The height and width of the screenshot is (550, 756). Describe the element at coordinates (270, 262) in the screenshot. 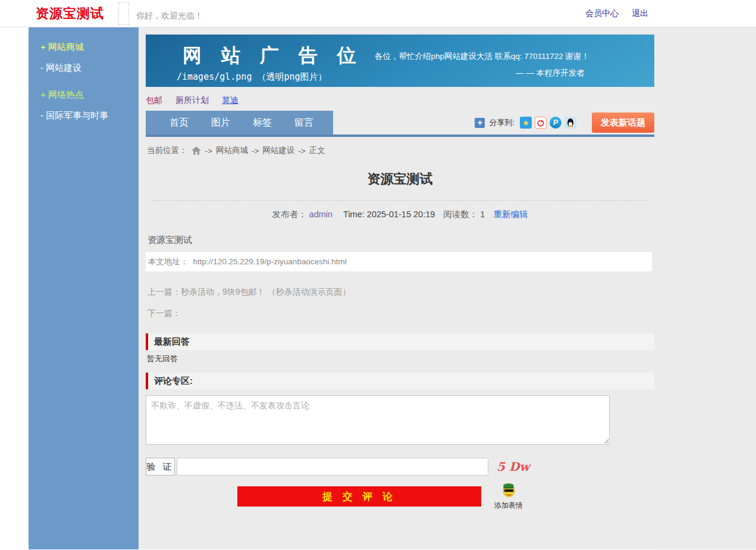

I see `article-url: http://120.25.229.19/p-ziyuanbaoceshi.ht…` at that location.